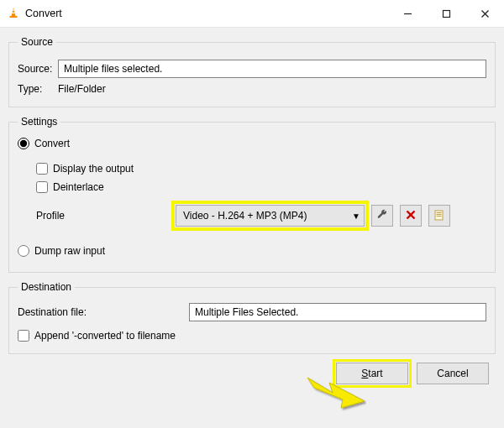 The image size is (504, 428). What do you see at coordinates (365, 373) in the screenshot?
I see `start-button-mnemonic: S` at bounding box center [365, 373].